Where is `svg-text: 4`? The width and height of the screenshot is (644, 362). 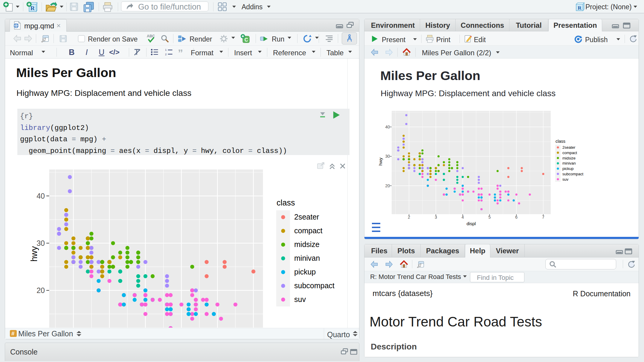 svg-text: 4 is located at coordinates (463, 217).